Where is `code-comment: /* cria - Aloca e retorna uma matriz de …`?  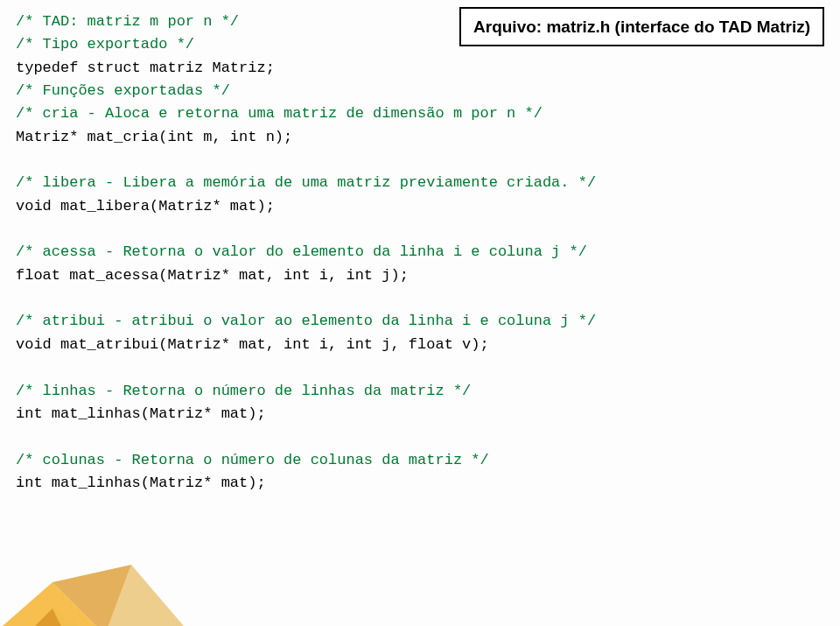 code-comment: /* cria - Aloca e retorna uma matriz de … is located at coordinates (279, 114).